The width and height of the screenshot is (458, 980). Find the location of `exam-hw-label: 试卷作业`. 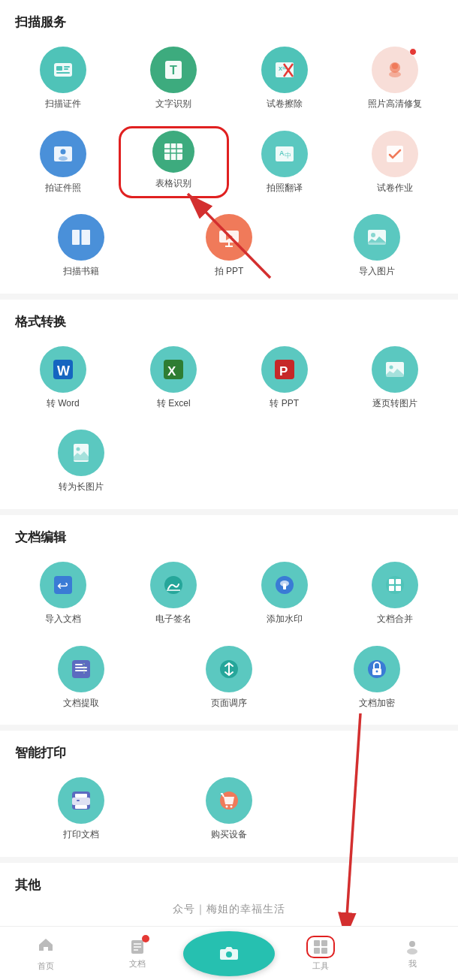

exam-hw-label: 试卷作业 is located at coordinates (395, 188).